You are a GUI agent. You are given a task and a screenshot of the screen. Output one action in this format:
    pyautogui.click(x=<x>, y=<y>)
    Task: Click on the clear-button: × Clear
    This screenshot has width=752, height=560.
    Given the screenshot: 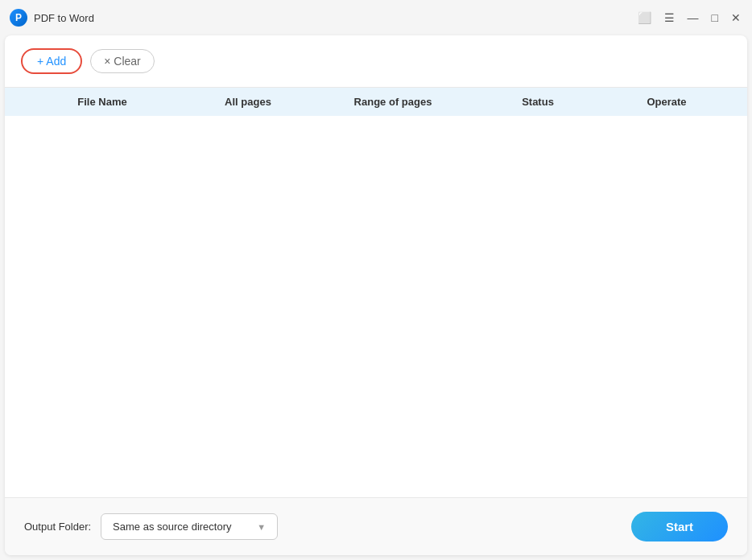 What is the action you would take?
    pyautogui.click(x=122, y=61)
    